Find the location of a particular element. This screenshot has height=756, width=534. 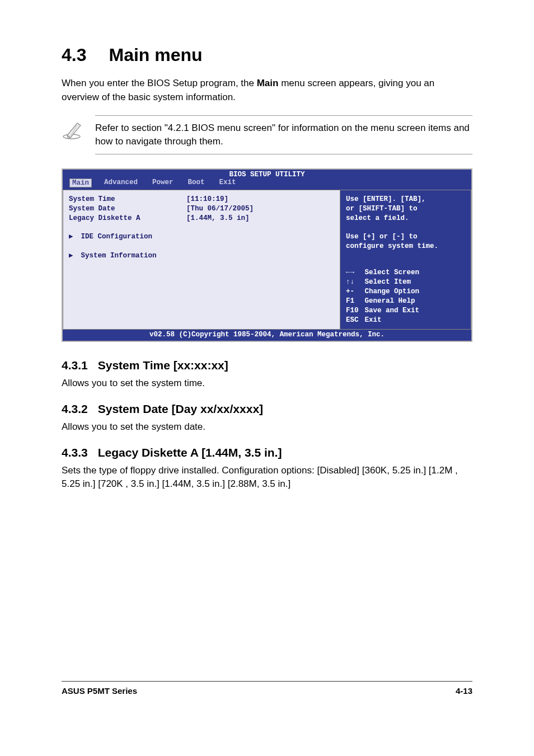

section-heading-legacy-diskette: 4.3.3Legacy Diskette A [1.44M, 3.5 in.] is located at coordinates (267, 453).